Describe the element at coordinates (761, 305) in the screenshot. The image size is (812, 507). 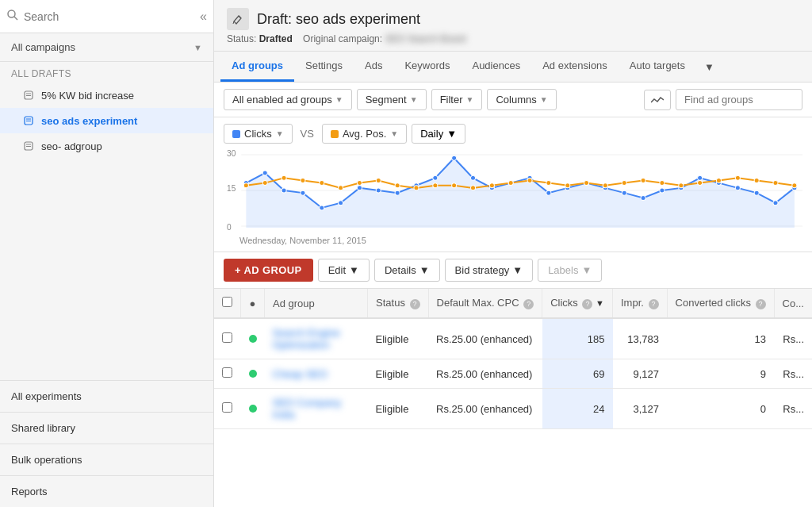
I see `conv-clicks-help-icon: ?` at that location.